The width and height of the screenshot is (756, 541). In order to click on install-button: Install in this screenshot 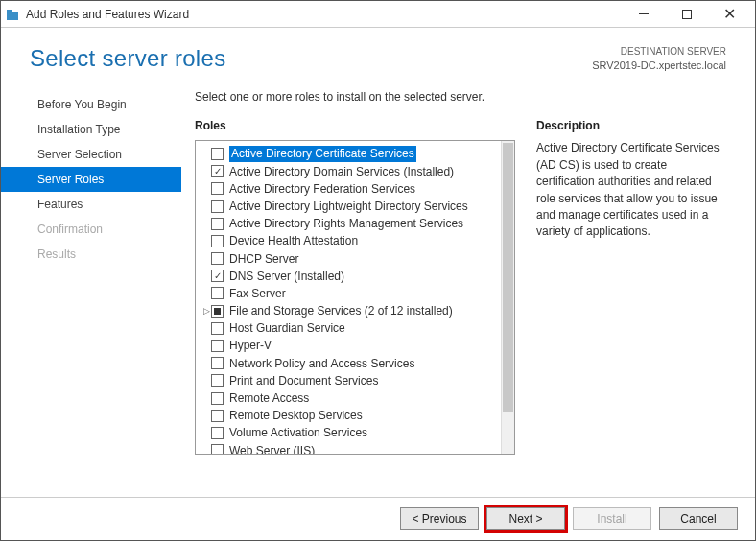, I will do `click(612, 519)`.